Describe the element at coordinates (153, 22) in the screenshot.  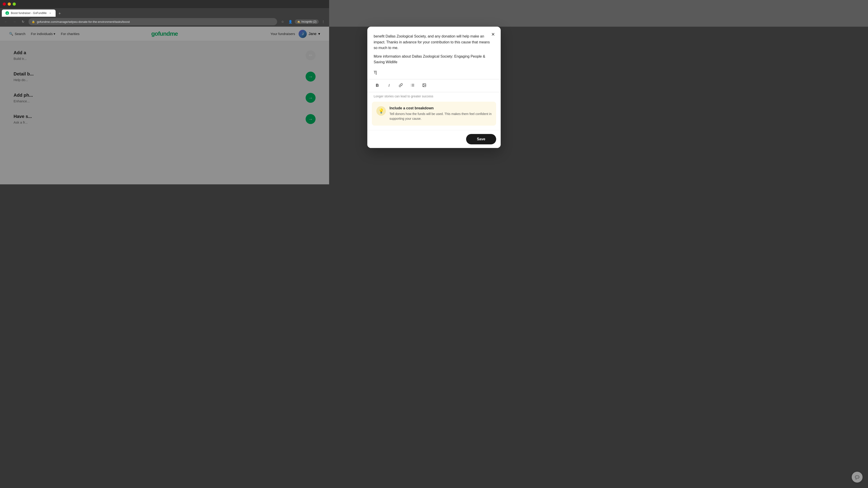
I see `address-bar: 🔒 gofundme.com/manage/wdywu-donate-for-t…` at that location.